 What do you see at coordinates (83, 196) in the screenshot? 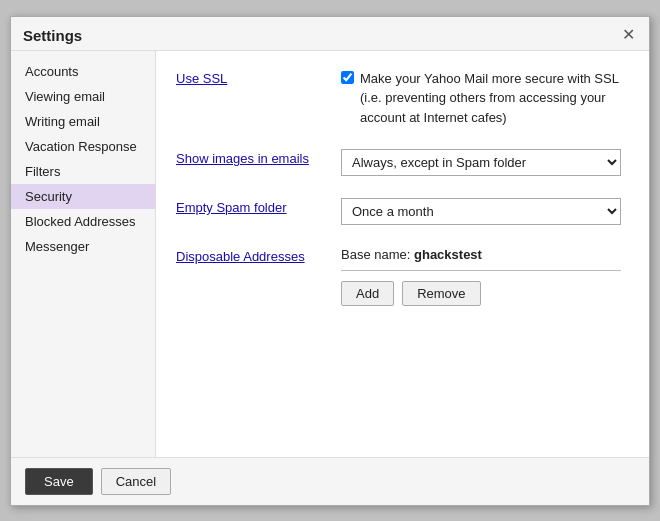
I see `sidebar-item-security: Security` at bounding box center [83, 196].